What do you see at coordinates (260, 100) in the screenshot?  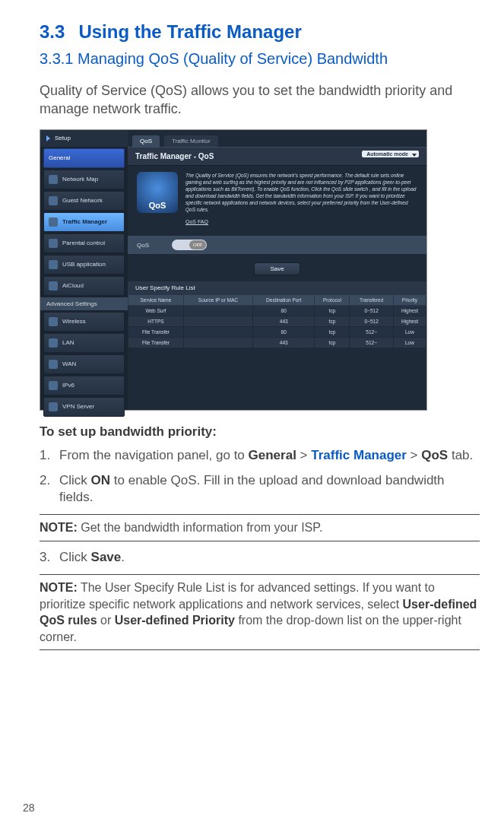 I see `intro-paragraph: Quality of Service (QoS) allows you to s…` at bounding box center [260, 100].